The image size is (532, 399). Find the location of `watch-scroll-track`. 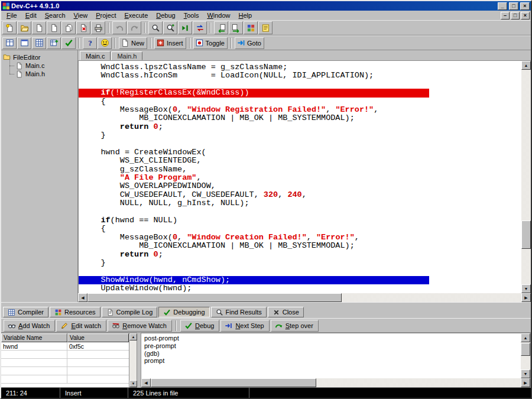

watch-scroll-track is located at coordinates (133, 361).